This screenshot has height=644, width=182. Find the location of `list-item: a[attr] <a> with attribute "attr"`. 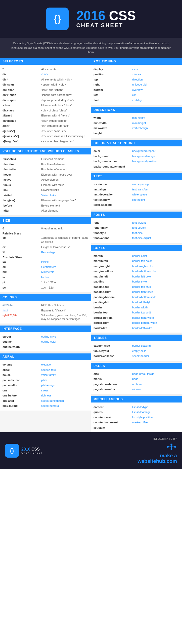

list-item: a[attr] <a> with attribute "attr" is located at coordinates (46, 126).